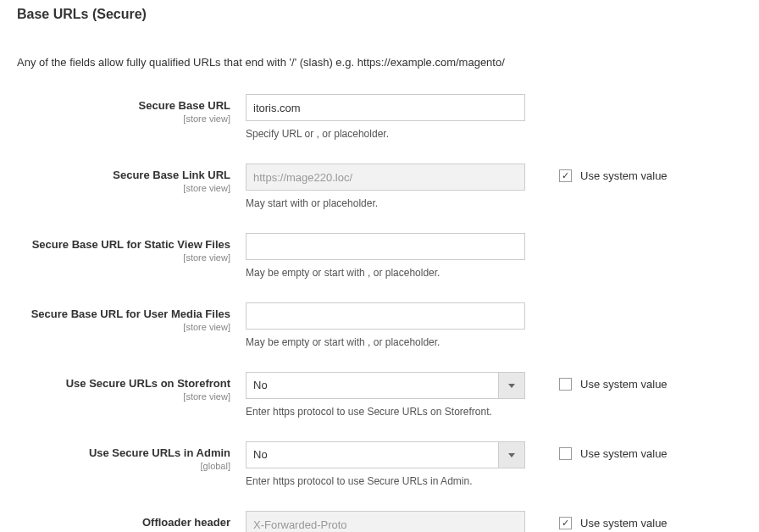  What do you see at coordinates (385, 385) in the screenshot?
I see `select-use-secure-storefront: No` at bounding box center [385, 385].